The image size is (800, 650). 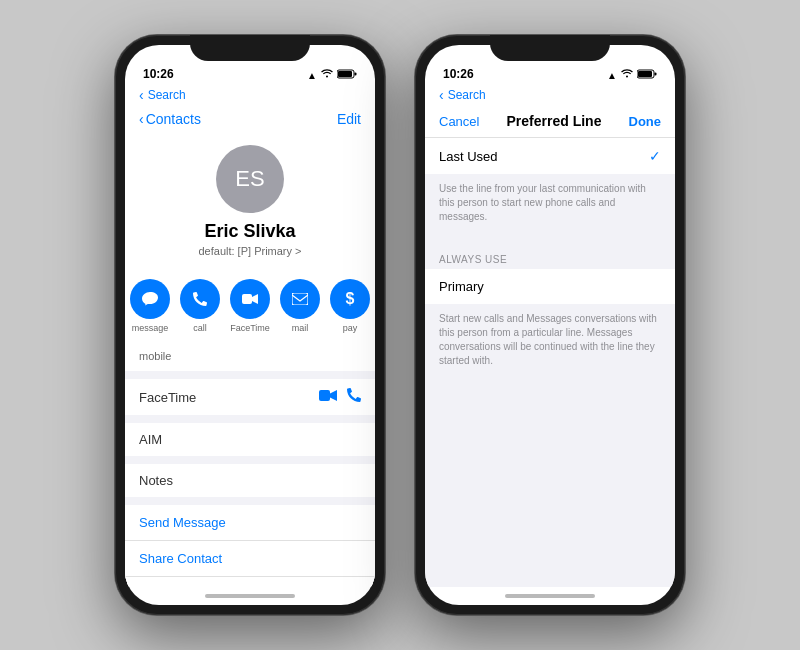 What do you see at coordinates (632, 75) in the screenshot?
I see `status-icons-2: ▲` at bounding box center [632, 75].